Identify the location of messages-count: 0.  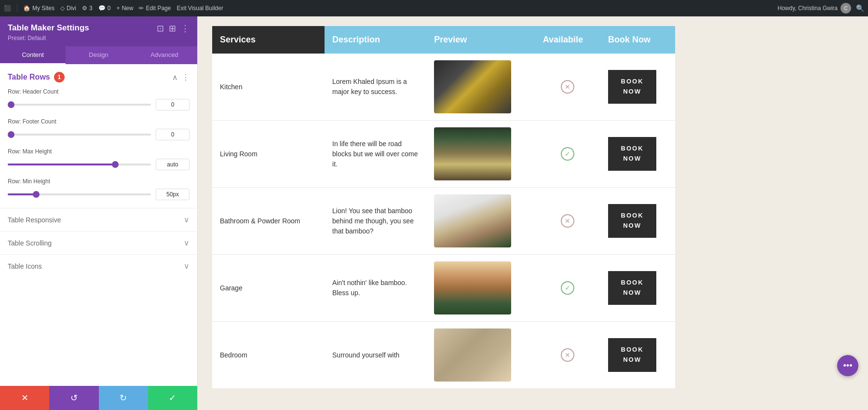
(109, 8).